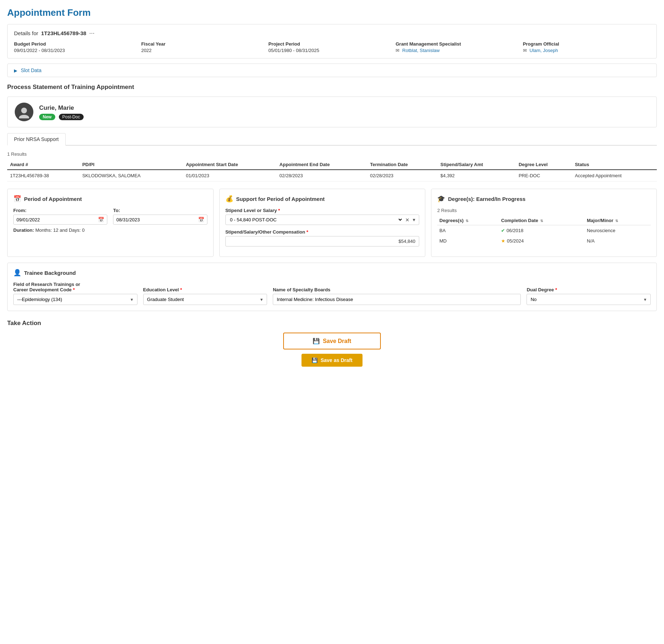  Describe the element at coordinates (229, 199) in the screenshot. I see `money-icon: 💰` at that location.